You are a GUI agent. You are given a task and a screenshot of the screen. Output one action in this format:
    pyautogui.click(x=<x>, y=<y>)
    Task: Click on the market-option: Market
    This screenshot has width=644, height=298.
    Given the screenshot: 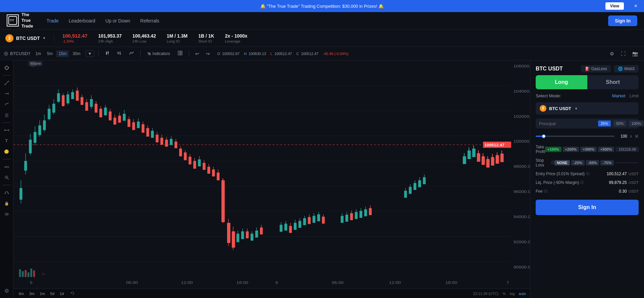 What is the action you would take?
    pyautogui.click(x=619, y=96)
    